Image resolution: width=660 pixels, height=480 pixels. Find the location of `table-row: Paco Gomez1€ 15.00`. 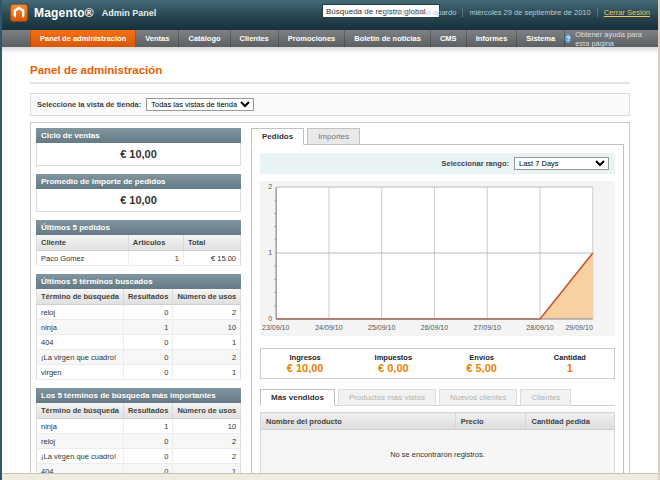

table-row: Paco Gomez1€ 15.00 is located at coordinates (139, 258).